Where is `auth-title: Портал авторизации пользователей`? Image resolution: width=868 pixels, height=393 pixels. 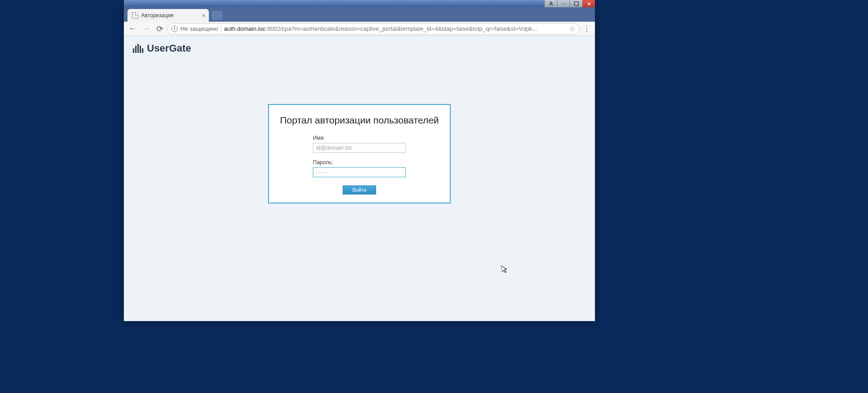
auth-title: Портал авторизации пользователей is located at coordinates (359, 120).